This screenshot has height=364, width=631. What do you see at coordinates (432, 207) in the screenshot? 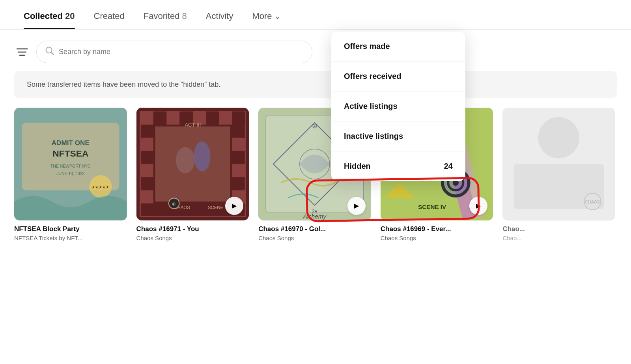
I see `svg-text: SCENE IV` at bounding box center [432, 207].